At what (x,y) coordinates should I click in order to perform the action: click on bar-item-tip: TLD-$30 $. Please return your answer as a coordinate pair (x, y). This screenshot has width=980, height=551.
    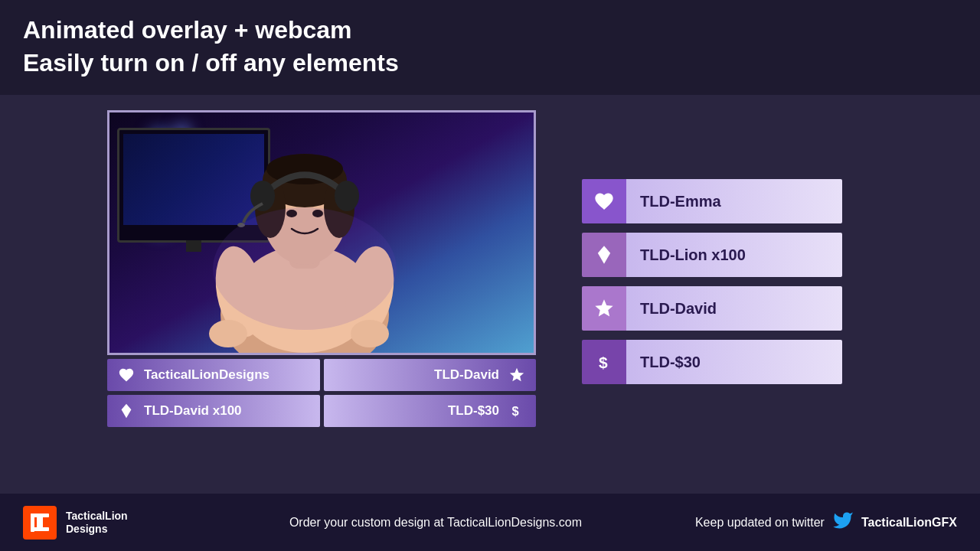
    Looking at the image, I should click on (430, 411).